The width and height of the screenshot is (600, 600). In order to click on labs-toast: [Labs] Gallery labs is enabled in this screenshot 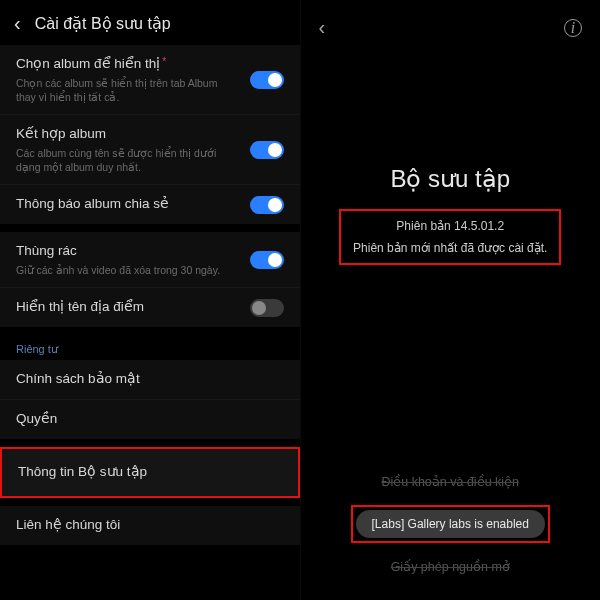, I will do `click(450, 524)`.